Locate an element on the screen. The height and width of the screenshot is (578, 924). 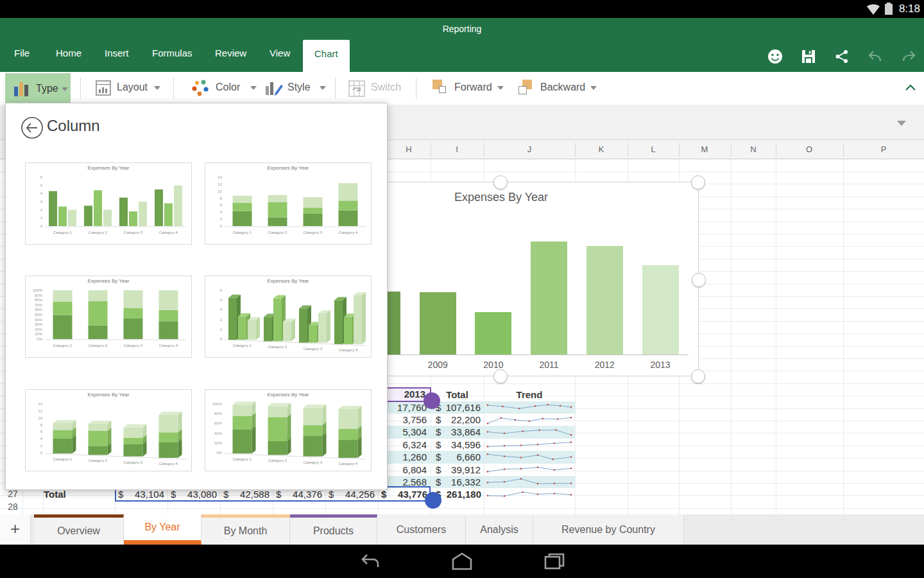
chart-type-thumbnail-1: Expenses By Year0123456Category 1Categor… is located at coordinates (108, 204).